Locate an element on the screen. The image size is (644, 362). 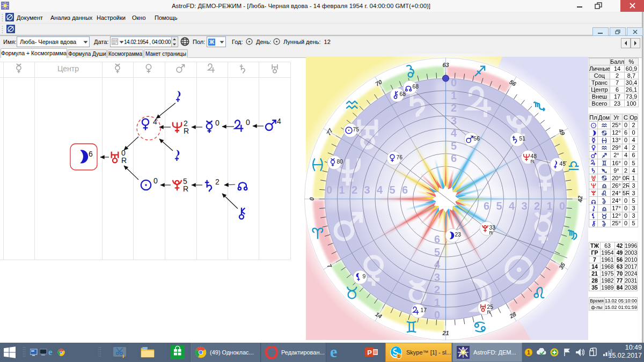
svg-text: Ж is located at coordinates (211, 42).